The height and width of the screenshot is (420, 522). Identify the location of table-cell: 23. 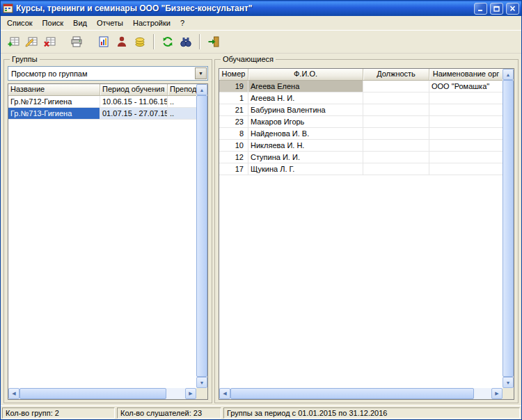
(234, 122).